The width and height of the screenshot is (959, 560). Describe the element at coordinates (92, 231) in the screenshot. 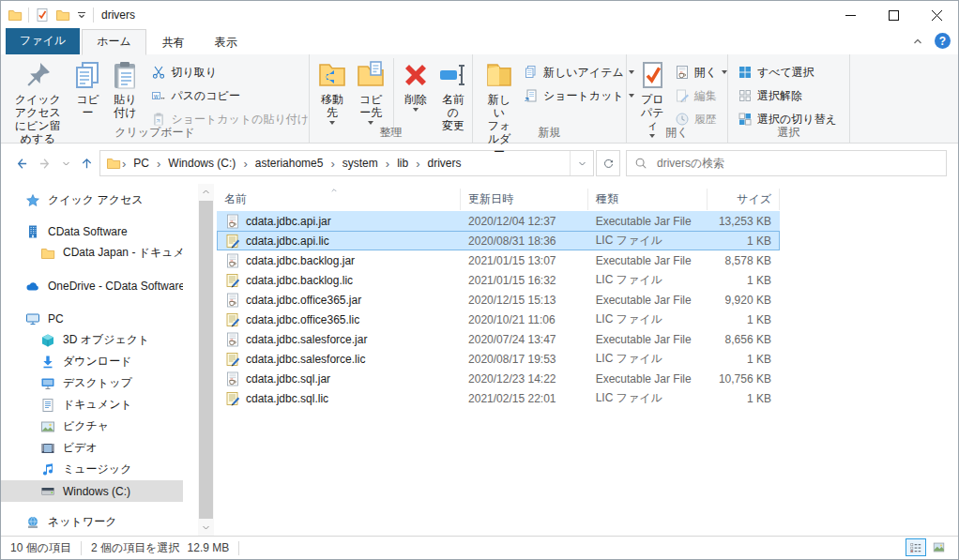

I see `sidebar-item-building: CData Software` at that location.